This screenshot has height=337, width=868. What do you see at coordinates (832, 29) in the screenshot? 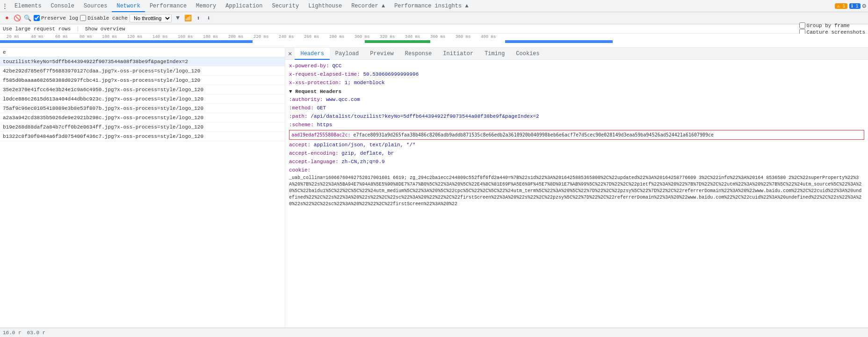
I see `right-options: Group by frame Capture screenshots` at bounding box center [832, 29].